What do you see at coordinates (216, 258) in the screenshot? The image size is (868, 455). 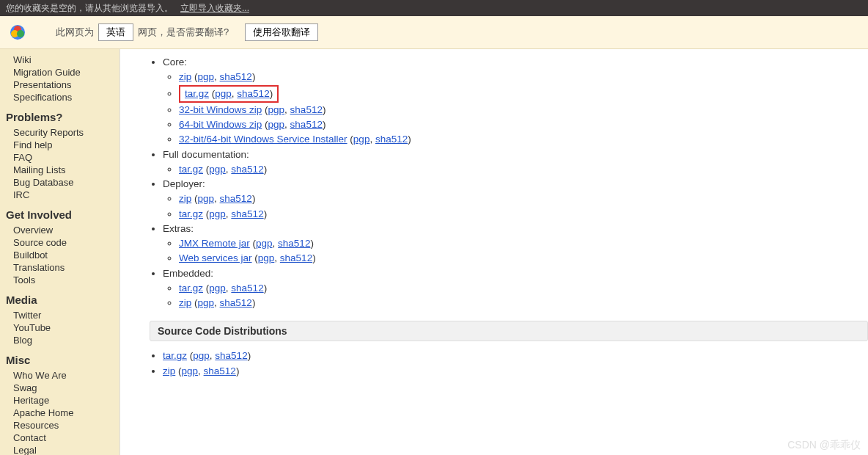 I see `download-link-webservices: Web services jar` at bounding box center [216, 258].